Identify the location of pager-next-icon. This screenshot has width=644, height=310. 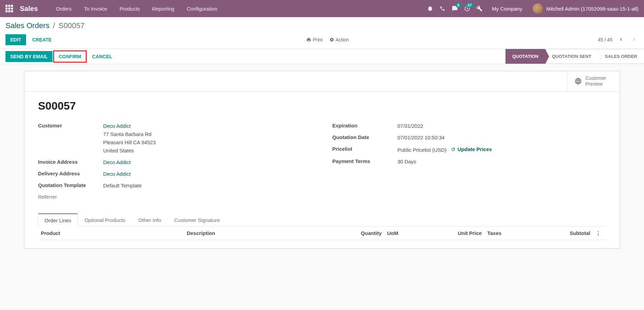
(634, 40).